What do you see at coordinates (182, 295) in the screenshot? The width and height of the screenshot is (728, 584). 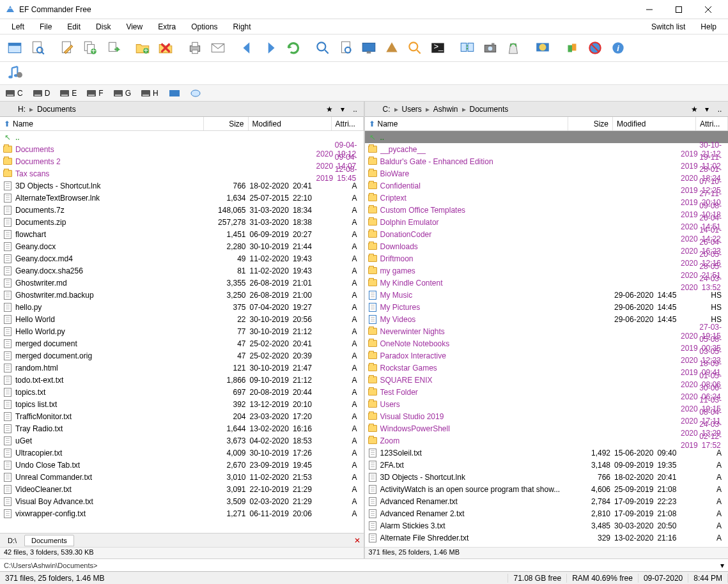 I see `file-row: Ghostwriter.md.backup3,25026-08-201921:0…` at bounding box center [182, 295].